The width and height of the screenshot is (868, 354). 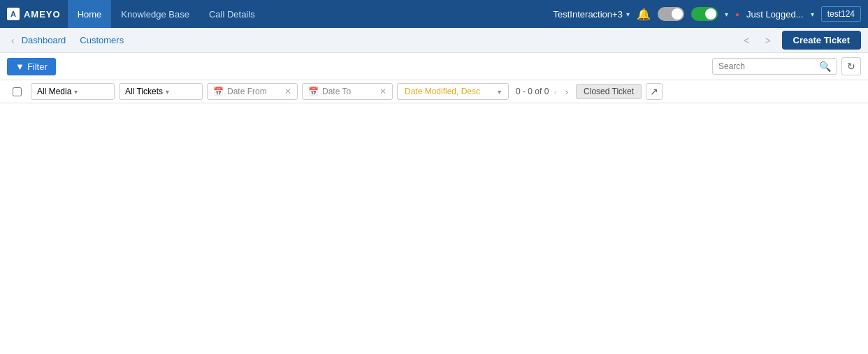 What do you see at coordinates (822, 40) in the screenshot?
I see `create-ticket-button: Create Ticket` at bounding box center [822, 40].